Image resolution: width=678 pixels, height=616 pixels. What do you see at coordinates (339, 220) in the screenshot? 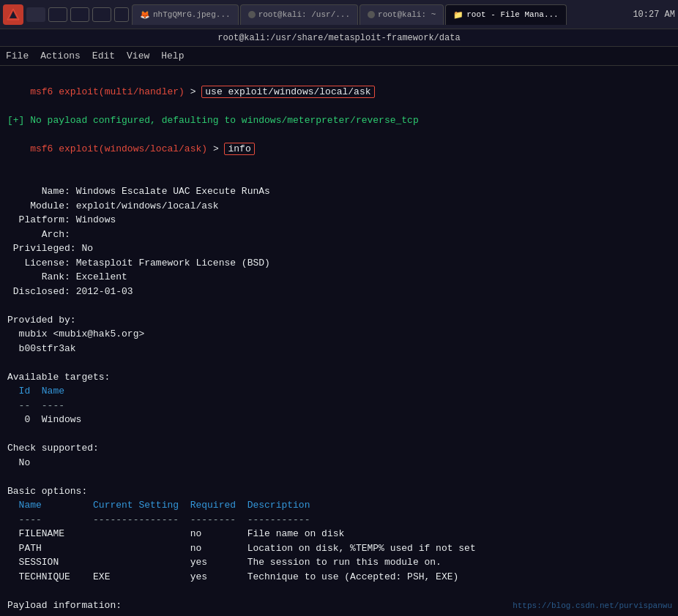
I see `info-platform: Platform: Windows` at bounding box center [339, 220].